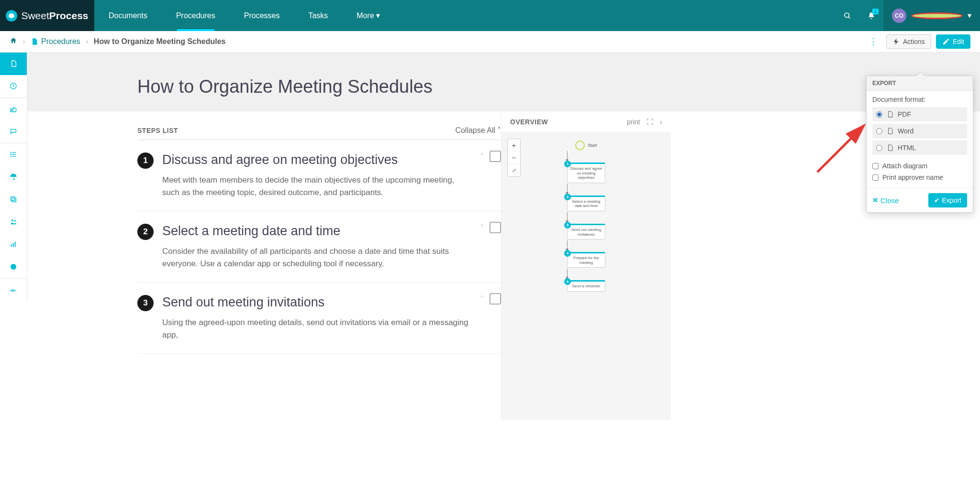  I want to click on flow-node: 5Send a reminder, so click(586, 286).